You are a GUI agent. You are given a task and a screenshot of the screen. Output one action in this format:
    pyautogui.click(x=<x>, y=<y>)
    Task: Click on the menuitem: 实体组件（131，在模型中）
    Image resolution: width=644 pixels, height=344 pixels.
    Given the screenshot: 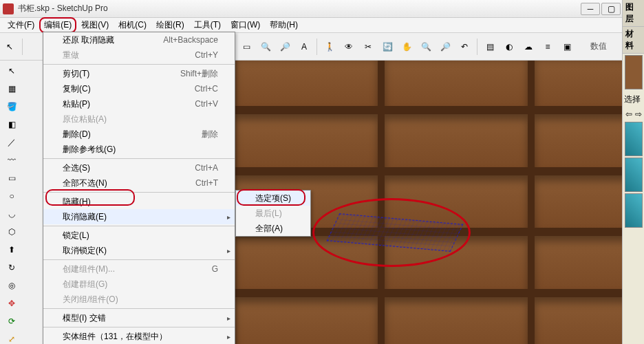 What is the action you would take?
    pyautogui.click(x=139, y=336)
    